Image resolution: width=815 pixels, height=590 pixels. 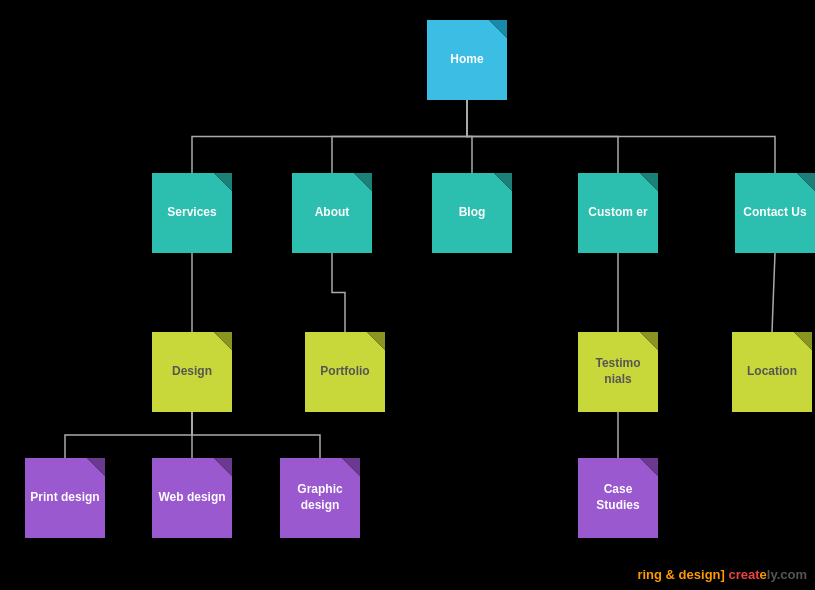 What do you see at coordinates (618, 498) in the screenshot?
I see `node-casestudies: Case Studies` at bounding box center [618, 498].